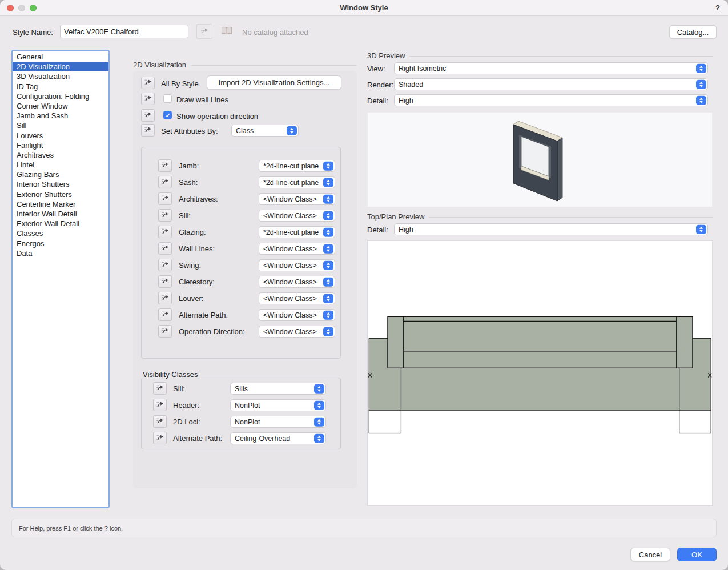 The height and width of the screenshot is (570, 728). Describe the element at coordinates (241, 265) in the screenshot. I see `attribute-row: Swing: <Window Class>` at that location.